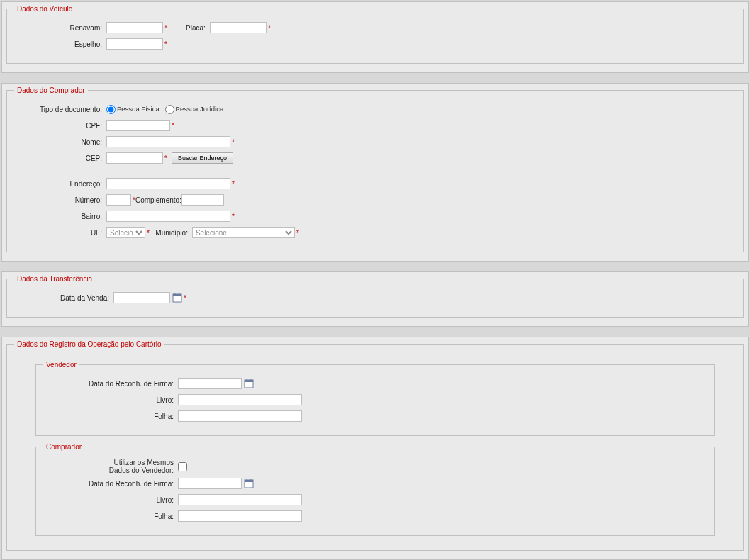  Describe the element at coordinates (240, 400) in the screenshot. I see `vend-livro-input` at that location.